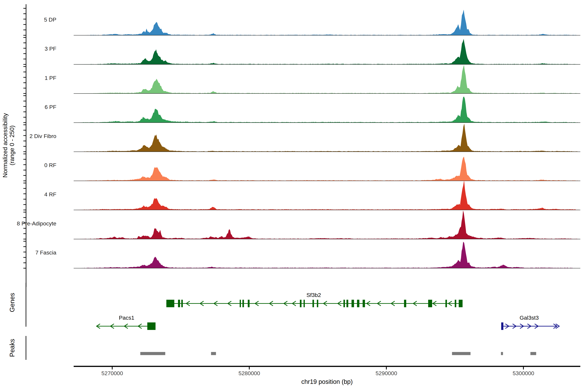 The width and height of the screenshot is (588, 392). What do you see at coordinates (12, 302) in the screenshot?
I see `genes-section-label: Genes` at bounding box center [12, 302].